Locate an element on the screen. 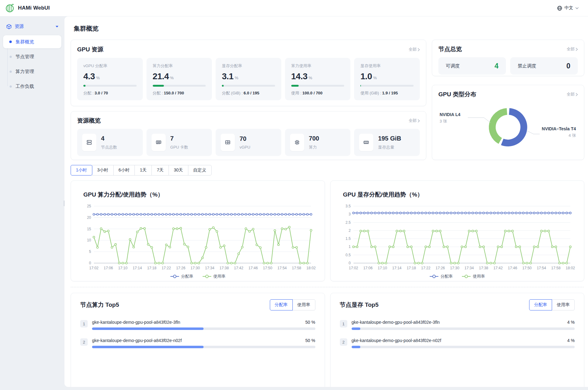  topbar: HAMi WebUI 中文 is located at coordinates (294, 8).